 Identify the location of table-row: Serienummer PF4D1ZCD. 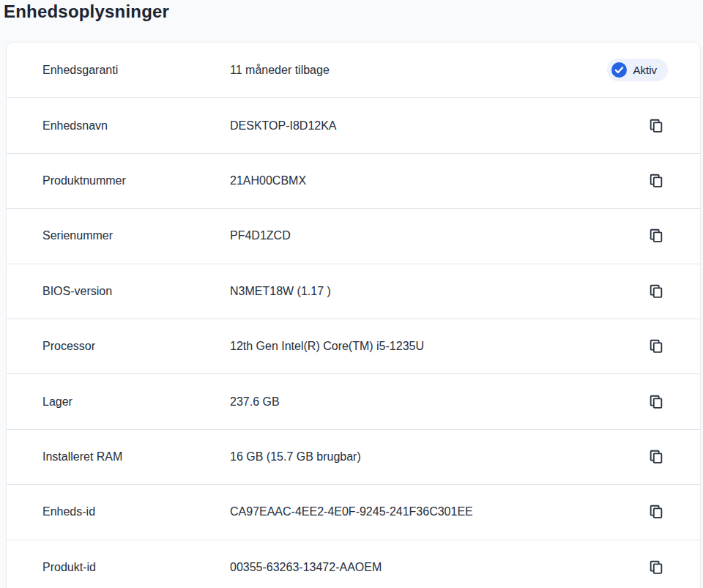
(353, 236).